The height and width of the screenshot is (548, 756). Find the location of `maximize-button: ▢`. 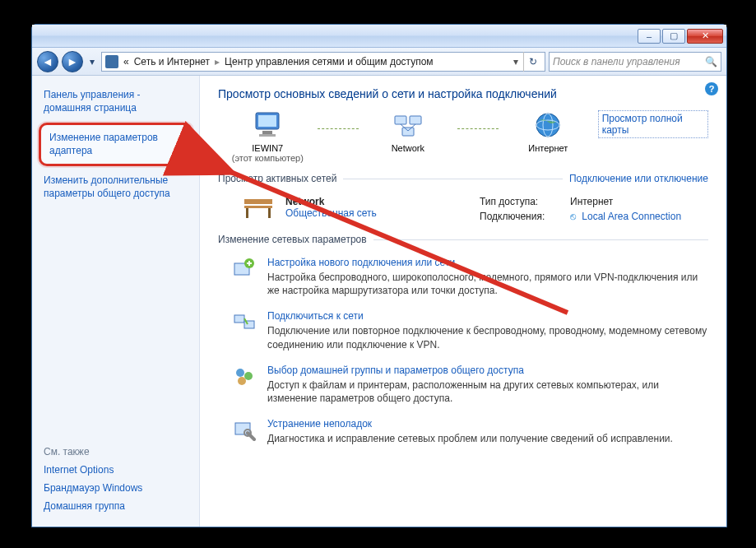

maximize-button: ▢ is located at coordinates (674, 36).